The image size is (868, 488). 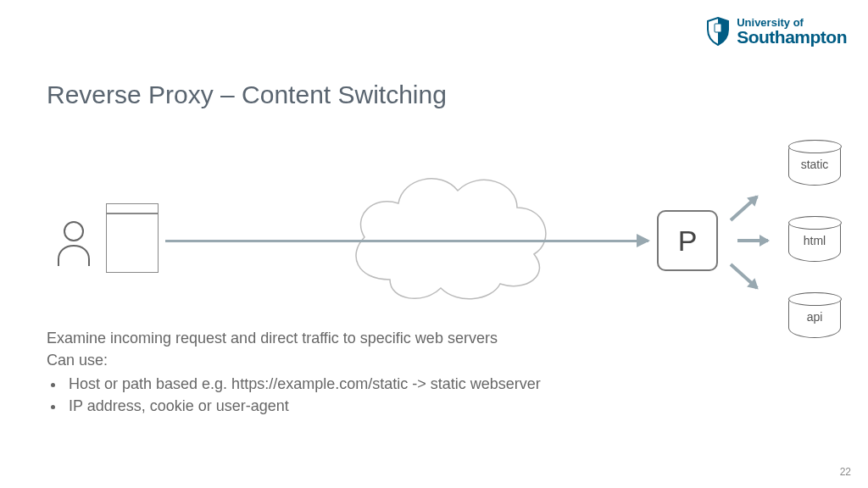 What do you see at coordinates (815, 315) in the screenshot?
I see `server-api: api` at bounding box center [815, 315].